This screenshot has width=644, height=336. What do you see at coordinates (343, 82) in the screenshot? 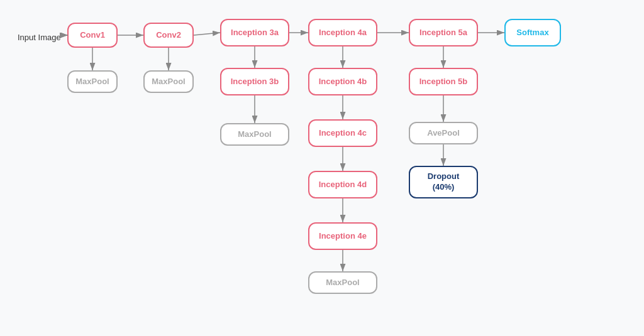
I see `node-inception4b: Inception 4b` at bounding box center [343, 82].